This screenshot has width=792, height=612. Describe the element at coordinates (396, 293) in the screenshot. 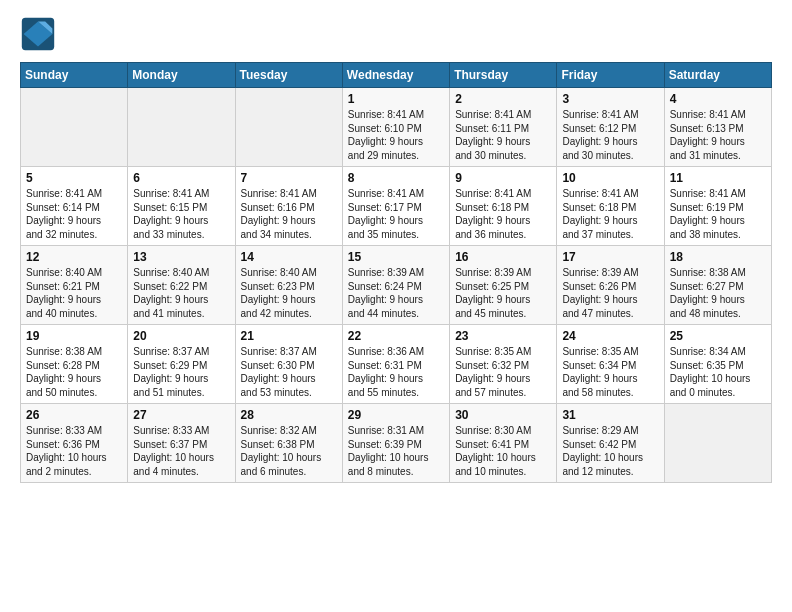

I see `day-info: Sunrise: 8:39 AM Sunset: 6:24 PM Dayligh…` at that location.